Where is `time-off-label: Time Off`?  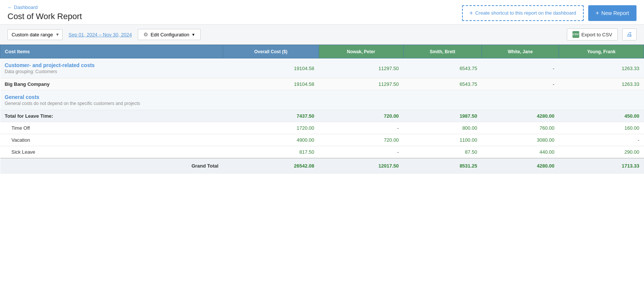
time-off-label: Time Off is located at coordinates (112, 128).